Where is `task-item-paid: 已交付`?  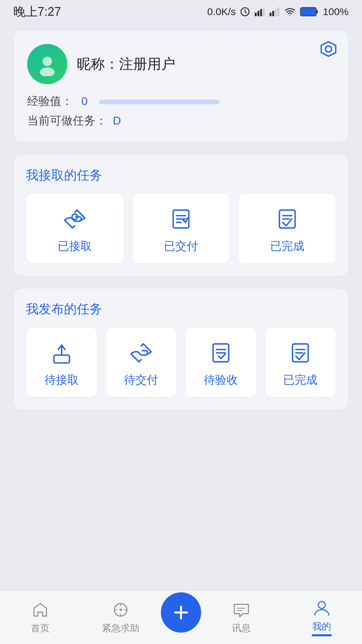
task-item-paid: 已交付 is located at coordinates (181, 228).